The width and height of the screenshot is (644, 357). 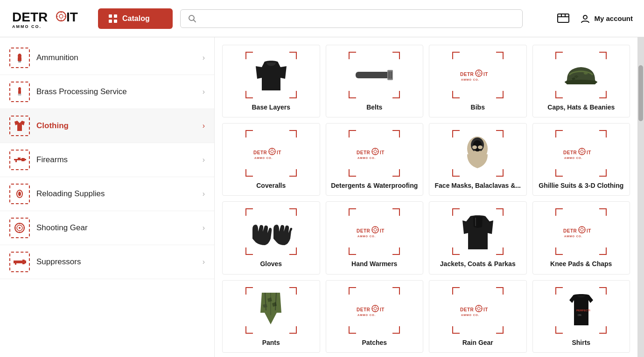 What do you see at coordinates (107, 126) in the screenshot?
I see `sidebar-item-clothing: Clothing ›` at bounding box center [107, 126].